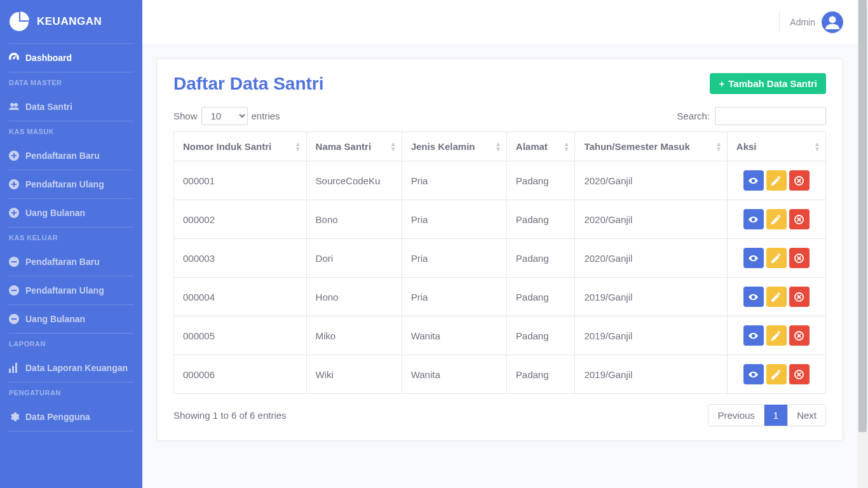  Describe the element at coordinates (736, 416) in the screenshot. I see `page-prev-button: Previous` at that location.